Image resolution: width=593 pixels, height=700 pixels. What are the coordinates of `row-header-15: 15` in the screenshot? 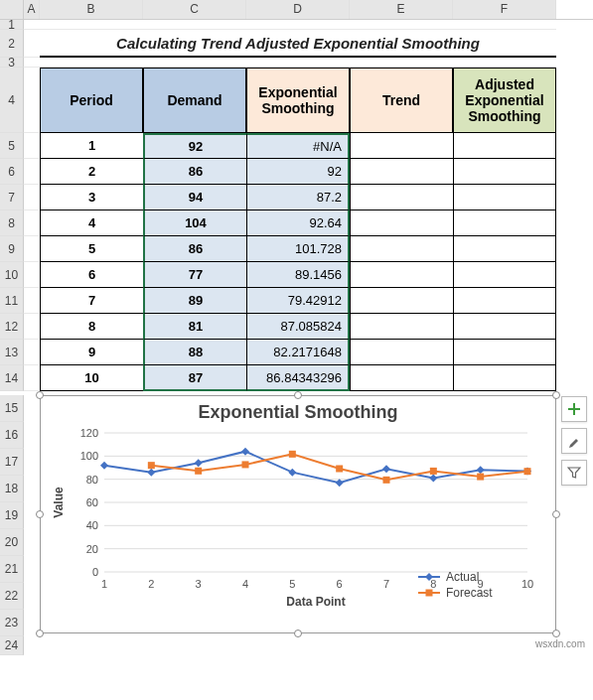 It's located at (12, 409).